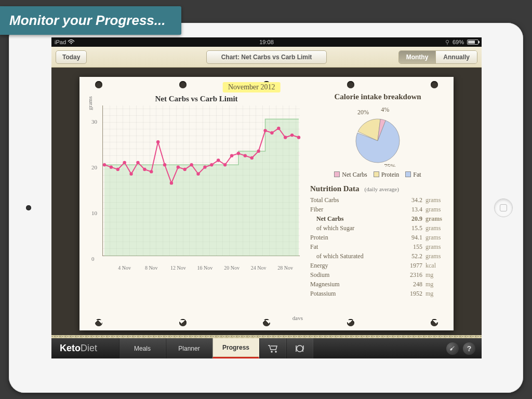 The width and height of the screenshot is (532, 399). What do you see at coordinates (251, 87) in the screenshot?
I see `month-chip: November 2012` at bounding box center [251, 87].